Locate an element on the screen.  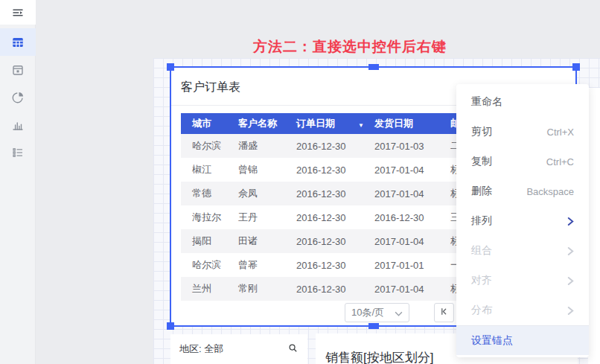
cell-customer: 佘凤 is located at coordinates (267, 194).